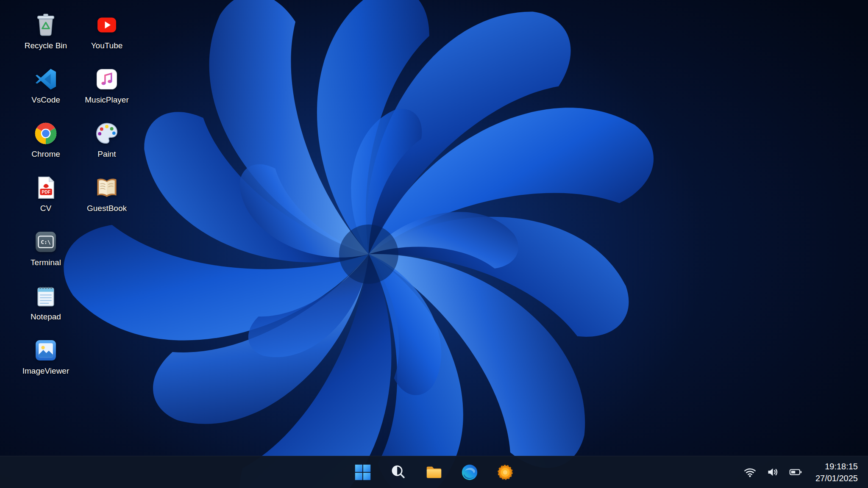  Describe the element at coordinates (46, 350) in the screenshot. I see `image-viewer-icon` at that location.